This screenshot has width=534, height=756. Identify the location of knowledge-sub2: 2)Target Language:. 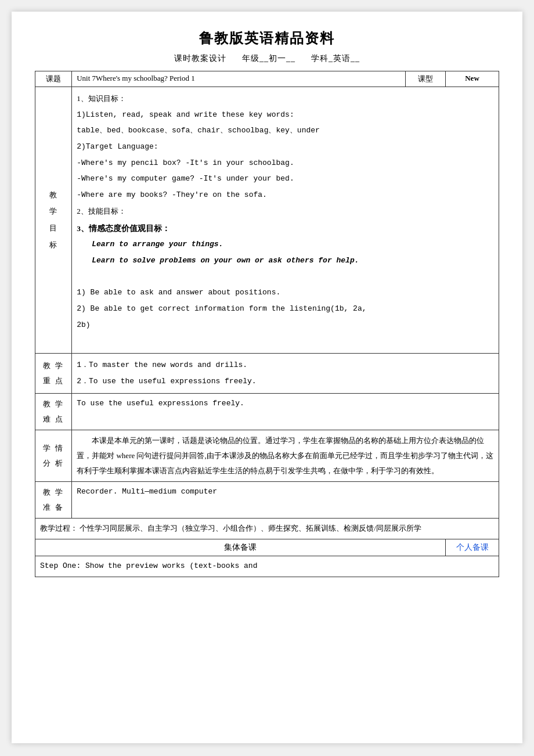
(286, 147).